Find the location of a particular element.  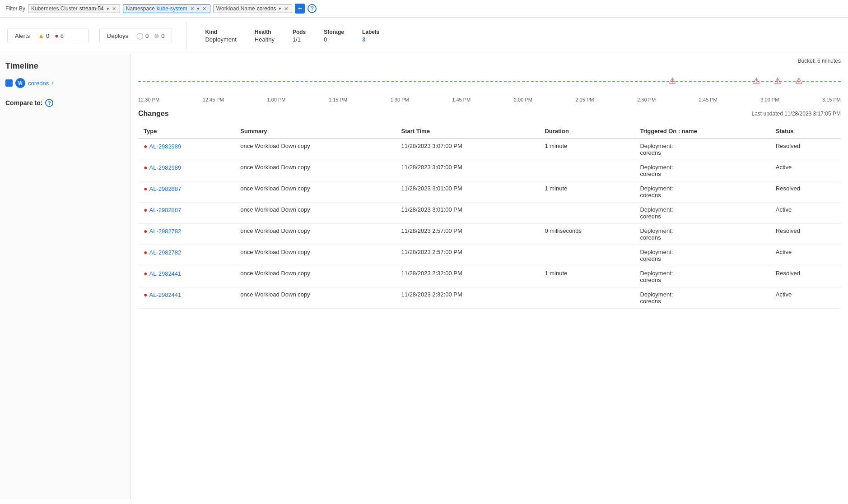

stat-health: Health Healthy is located at coordinates (265, 36).